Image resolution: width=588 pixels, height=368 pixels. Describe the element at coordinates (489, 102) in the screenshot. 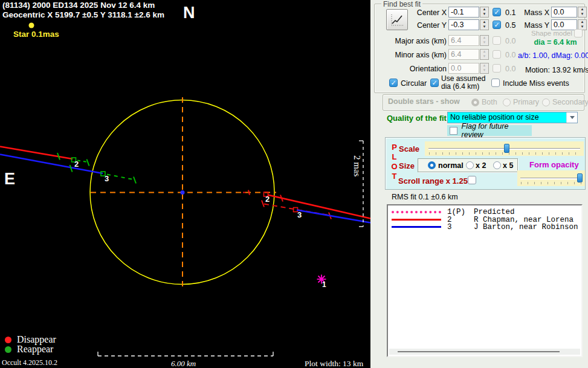

I see `double-stars-both-label: Both` at that location.